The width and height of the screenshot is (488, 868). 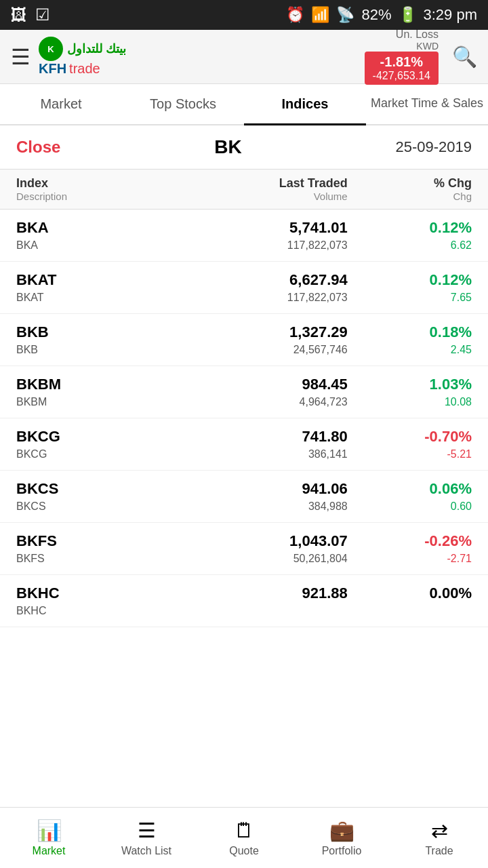 What do you see at coordinates (61, 104) in the screenshot?
I see `tab-market: Market` at bounding box center [61, 104].